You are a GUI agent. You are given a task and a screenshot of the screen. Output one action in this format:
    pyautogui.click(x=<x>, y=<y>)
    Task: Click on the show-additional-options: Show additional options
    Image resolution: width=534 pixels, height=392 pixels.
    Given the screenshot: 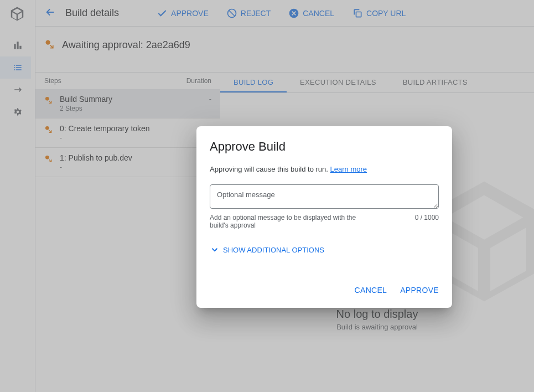 What is the action you would take?
    pyautogui.click(x=324, y=250)
    